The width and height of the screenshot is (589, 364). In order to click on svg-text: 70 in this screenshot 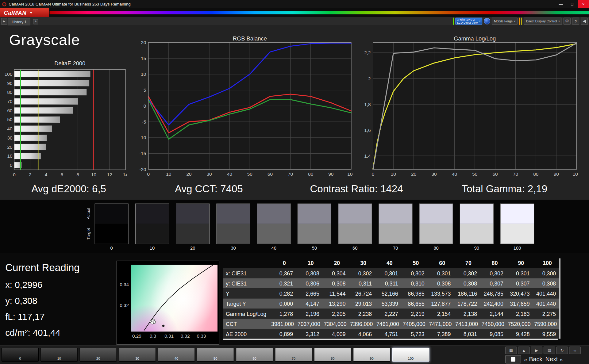, I will do `click(10, 101)`.